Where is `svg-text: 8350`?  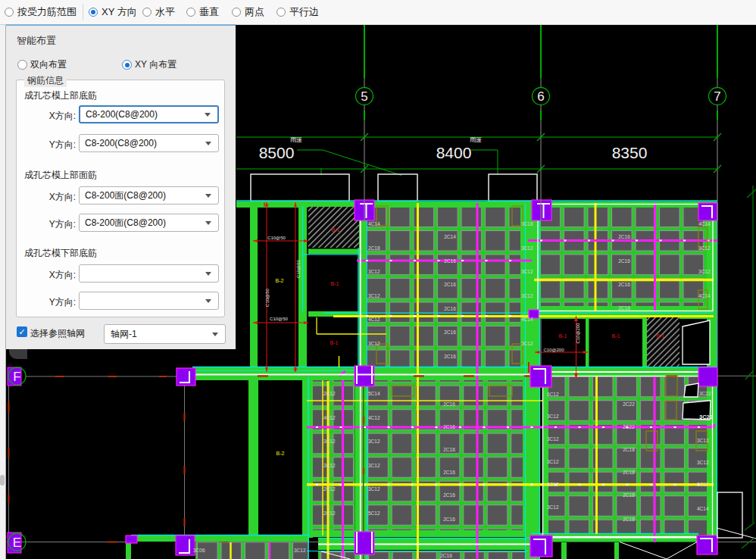
svg-text: 8350 is located at coordinates (630, 153).